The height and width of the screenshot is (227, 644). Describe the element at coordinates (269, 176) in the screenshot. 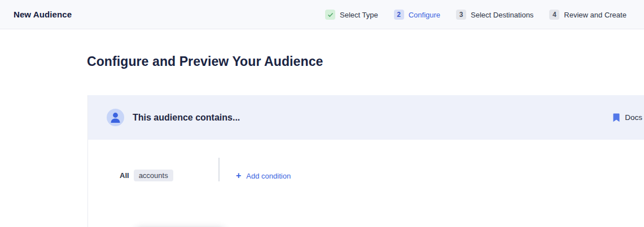

I see `add-condition-label: Add condition` at that location.